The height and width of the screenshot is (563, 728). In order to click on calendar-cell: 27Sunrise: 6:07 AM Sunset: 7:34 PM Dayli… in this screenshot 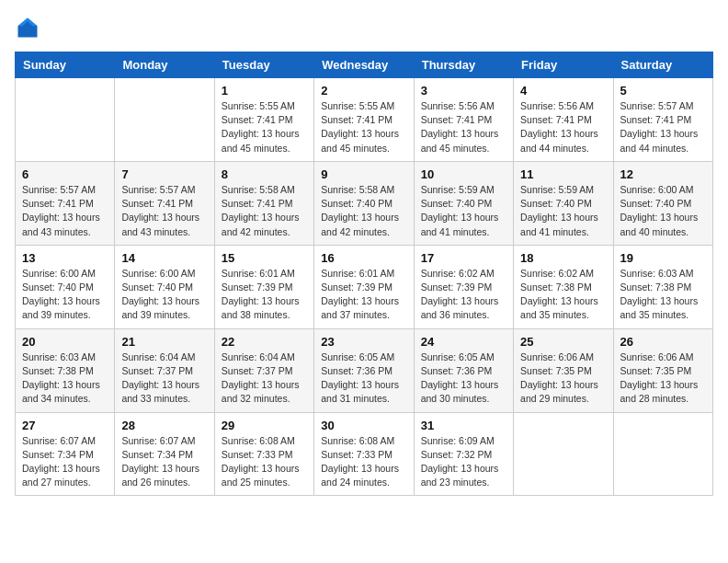, I will do `click(65, 454)`.